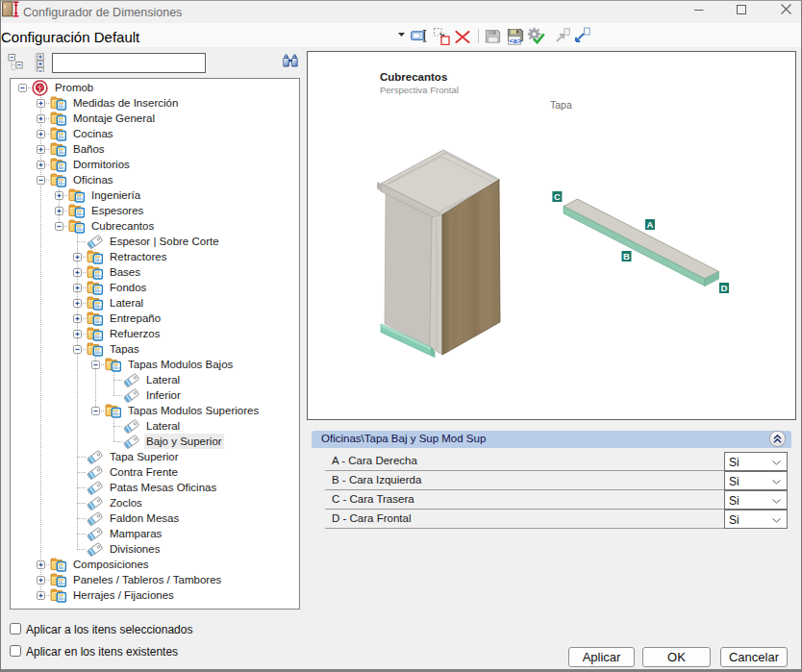 The image size is (802, 672). Describe the element at coordinates (515, 40) in the screenshot. I see `svg-text: <a>` at that location.